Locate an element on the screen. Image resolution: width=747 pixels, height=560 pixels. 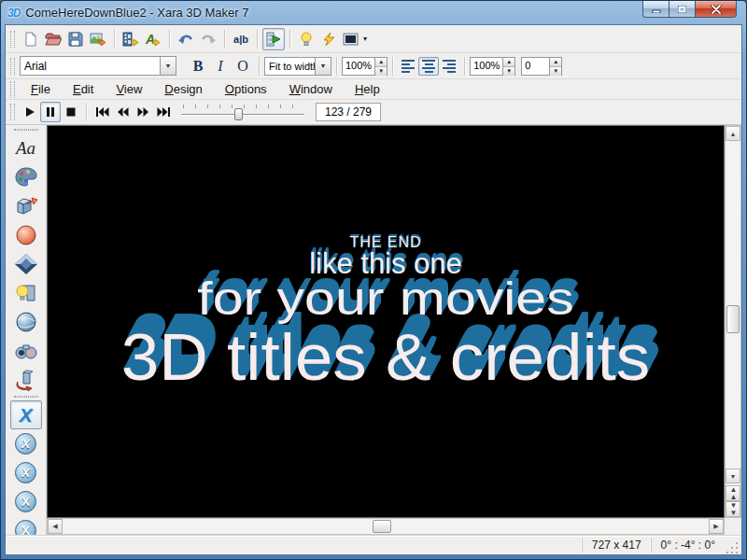
menu-help: Help is located at coordinates (368, 90).